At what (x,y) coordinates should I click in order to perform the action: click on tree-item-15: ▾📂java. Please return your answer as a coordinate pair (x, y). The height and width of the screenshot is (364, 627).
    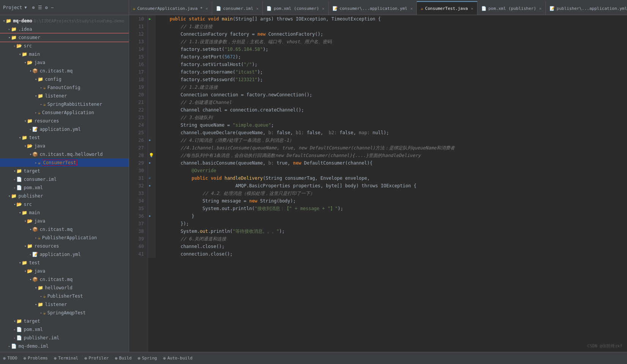
    Looking at the image, I should click on (65, 146).